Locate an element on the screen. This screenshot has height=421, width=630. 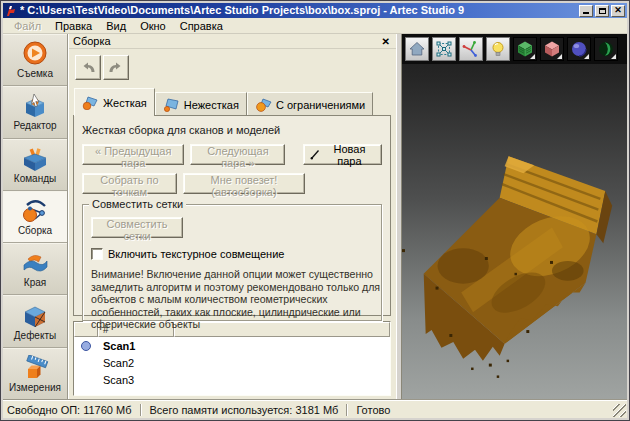
redo-button is located at coordinates (116, 68).